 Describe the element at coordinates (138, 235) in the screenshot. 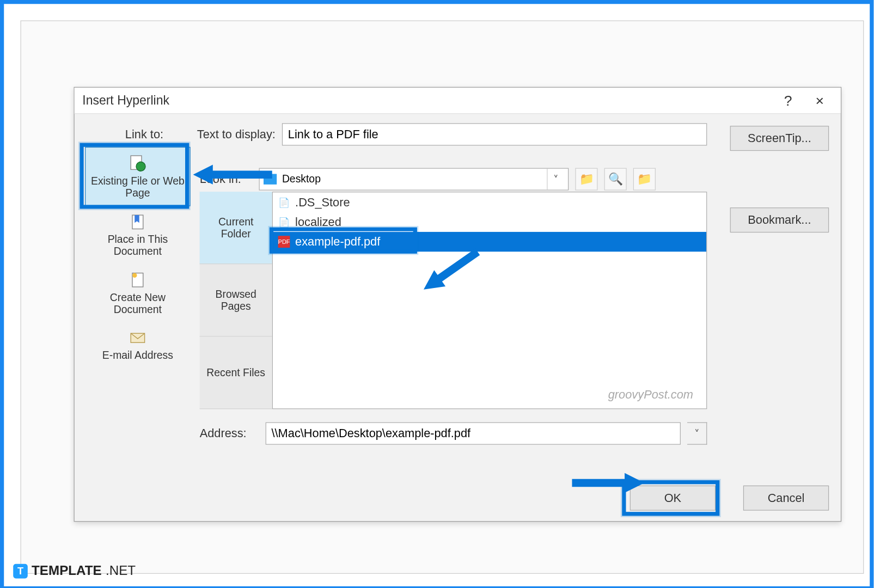

I see `linkto-place-in-doc: Place in This Document` at that location.